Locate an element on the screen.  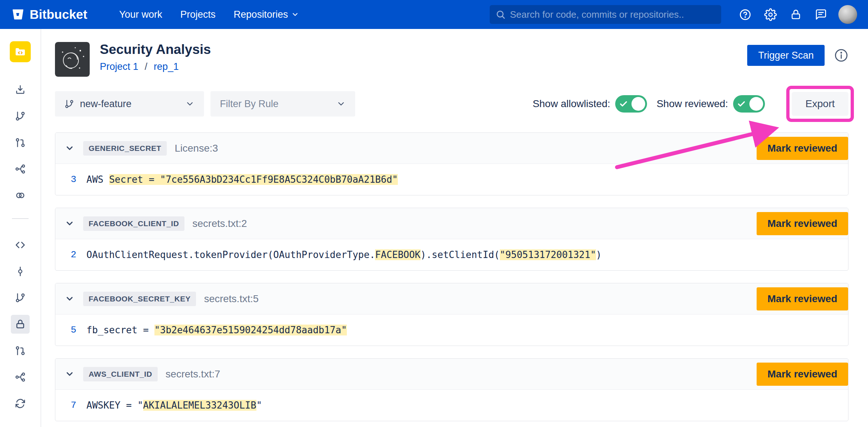
finding-location: secrets.txt:2 is located at coordinates (220, 224).